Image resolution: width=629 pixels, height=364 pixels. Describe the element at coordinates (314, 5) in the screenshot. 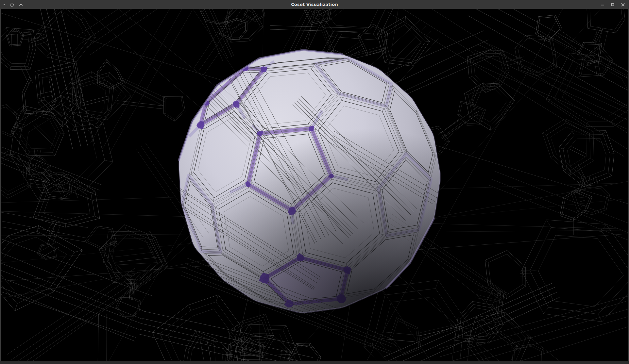

I see `titlebar: Coset Visualization` at that location.